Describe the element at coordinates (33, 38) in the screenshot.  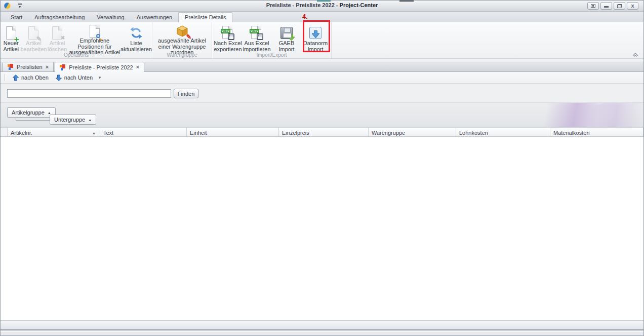
I see `edit-article-button: ✎ Artikel bearbeiten` at that location.